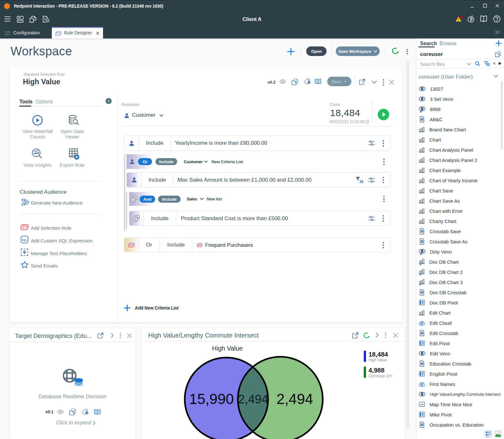 Image resolution: width=504 pixels, height=439 pixels. What do you see at coordinates (24, 240) in the screenshot?
I see `svg-text: SQL` at bounding box center [24, 240].